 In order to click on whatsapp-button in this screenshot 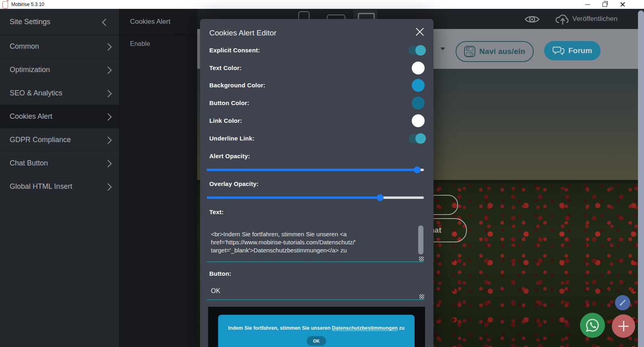, I will do `click(592, 325)`.